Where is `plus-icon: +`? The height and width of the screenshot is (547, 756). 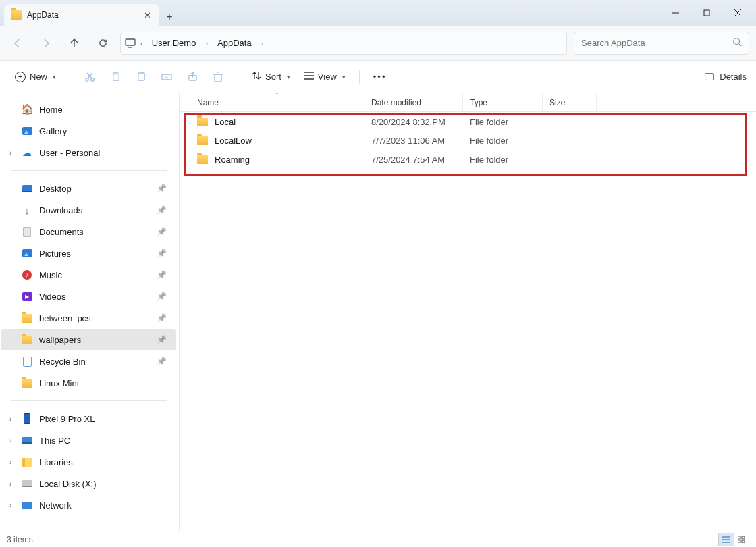 plus-icon: + is located at coordinates (20, 77).